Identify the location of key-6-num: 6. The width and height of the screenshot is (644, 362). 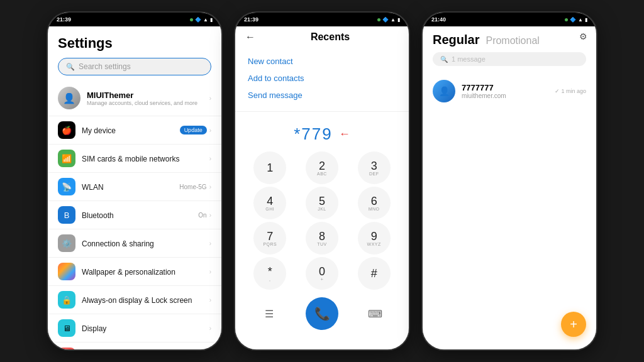
(374, 201).